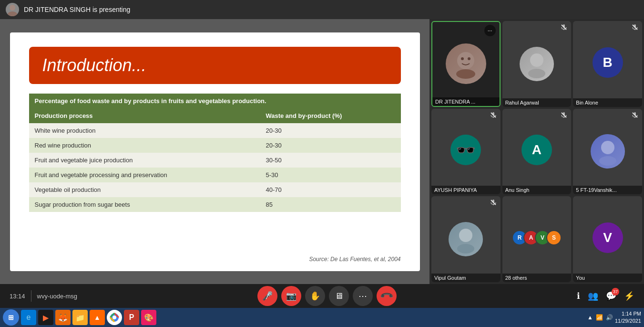  I want to click on ie-app: e, so click(29, 317).